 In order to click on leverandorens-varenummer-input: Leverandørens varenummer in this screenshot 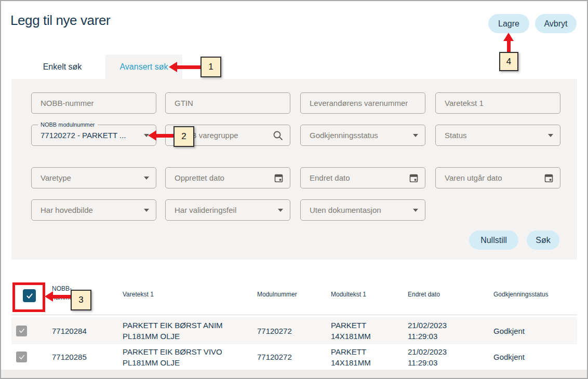, I will do `click(363, 103)`.